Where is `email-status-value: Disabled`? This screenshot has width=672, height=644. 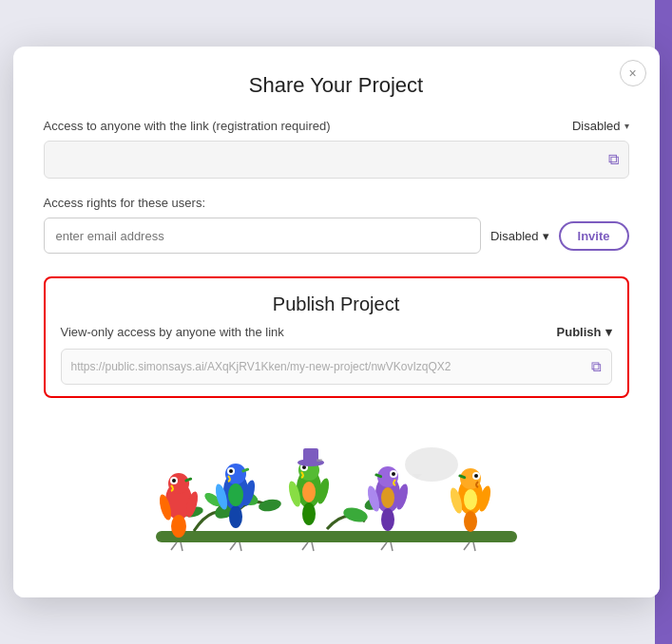 email-status-value: Disabled is located at coordinates (515, 236).